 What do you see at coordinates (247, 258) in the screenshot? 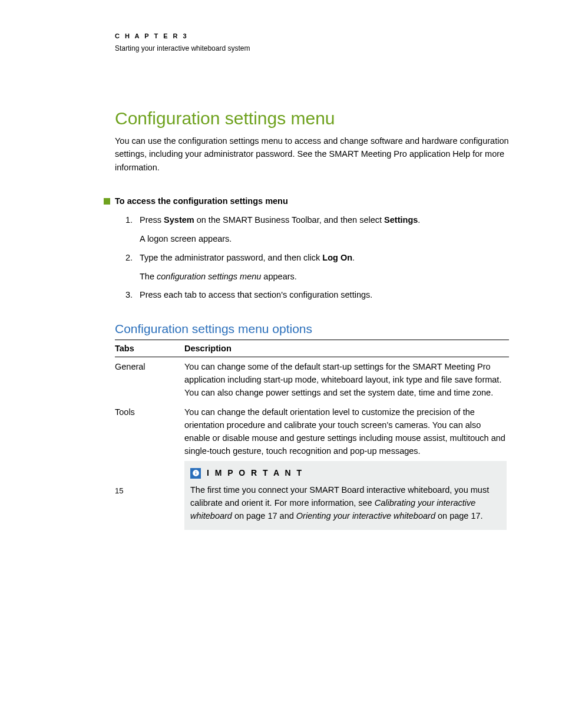
I see `step-text: Type the administrator password, and the…` at bounding box center [247, 258].